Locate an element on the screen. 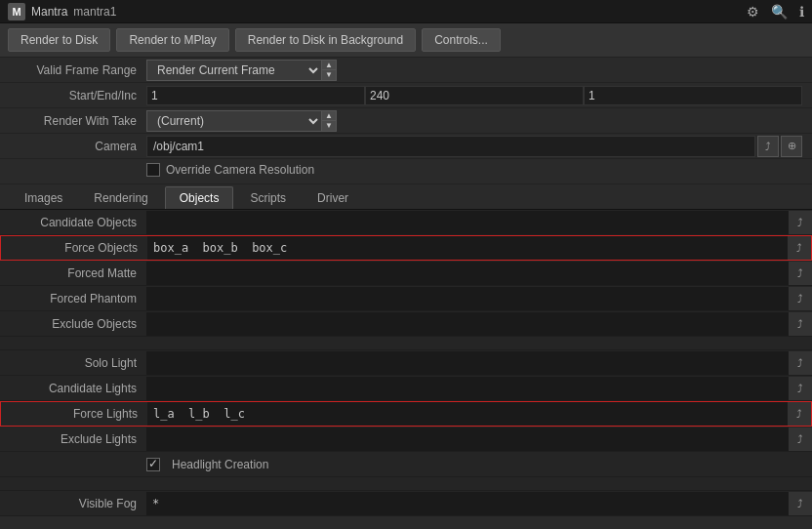 The width and height of the screenshot is (812, 529). exclude-lights-btn: ⤴ is located at coordinates (800, 439).